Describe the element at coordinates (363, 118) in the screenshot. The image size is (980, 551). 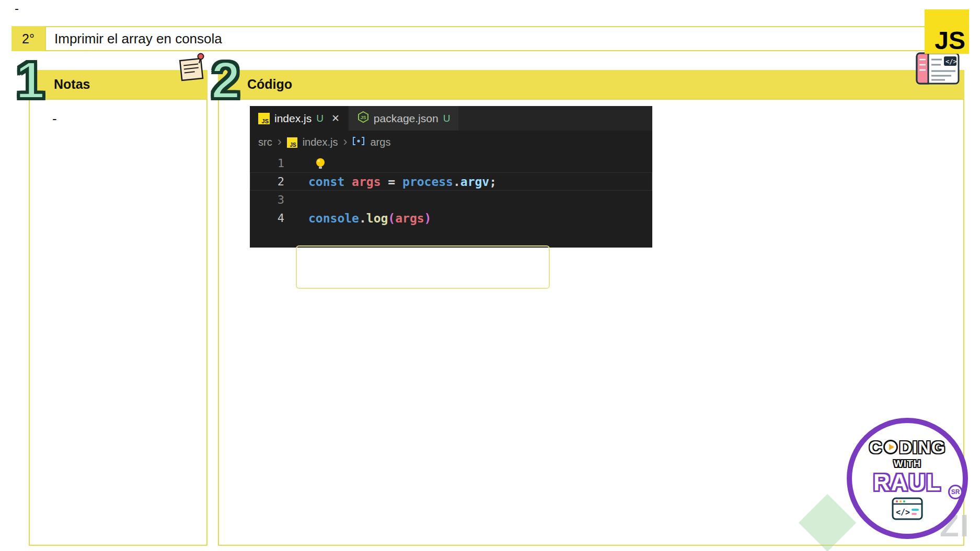
I see `node-icon: JS` at that location.